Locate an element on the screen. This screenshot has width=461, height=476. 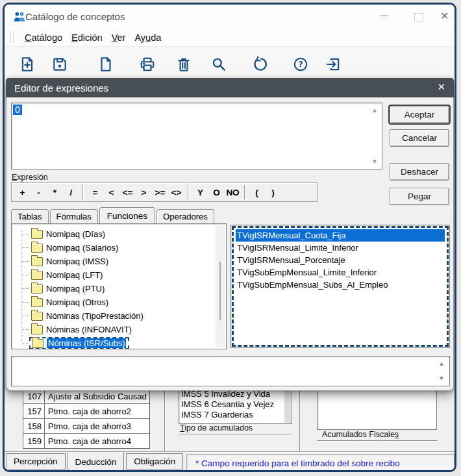
list-scrollbar is located at coordinates (288, 407).